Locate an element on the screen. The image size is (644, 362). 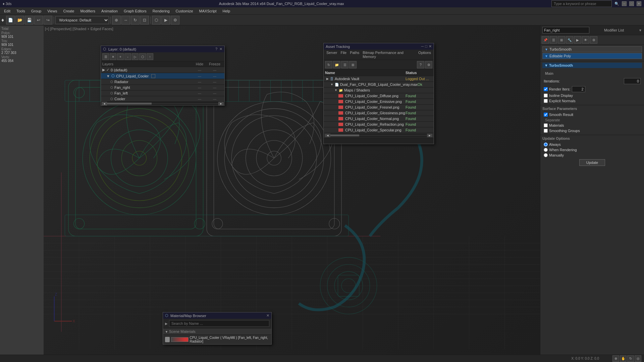
toolbar-new: 📄 is located at coordinates (10, 20).